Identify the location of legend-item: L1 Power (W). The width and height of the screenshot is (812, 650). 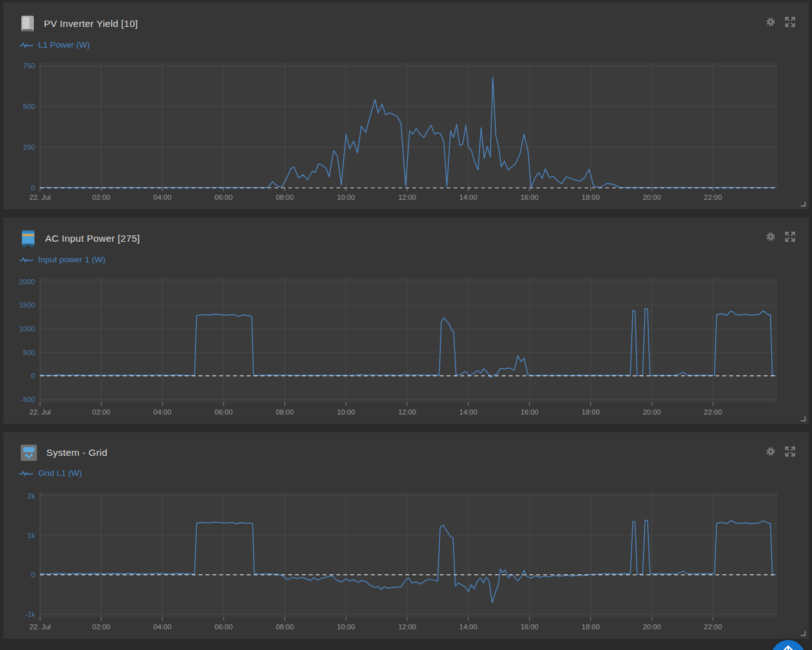
(414, 45).